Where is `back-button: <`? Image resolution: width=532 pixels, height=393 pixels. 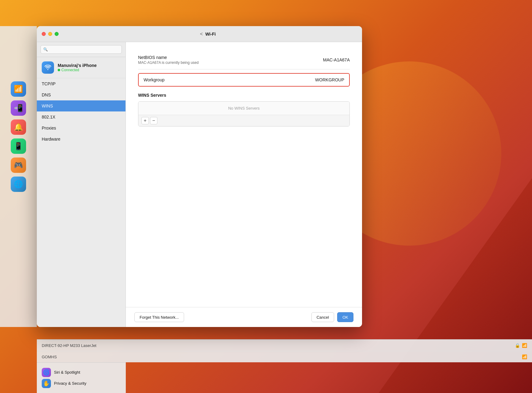 back-button: < is located at coordinates (201, 34).